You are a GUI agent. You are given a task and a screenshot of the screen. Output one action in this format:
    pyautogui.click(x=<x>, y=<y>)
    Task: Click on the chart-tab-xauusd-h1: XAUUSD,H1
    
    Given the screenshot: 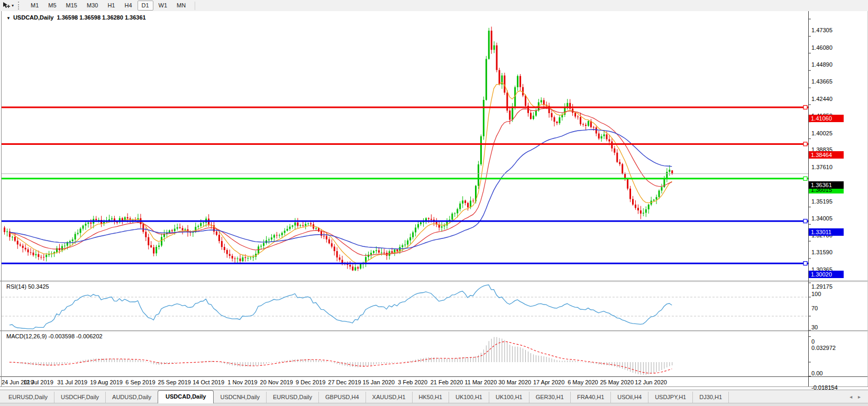 What is the action you would take?
    pyautogui.click(x=389, y=398)
    